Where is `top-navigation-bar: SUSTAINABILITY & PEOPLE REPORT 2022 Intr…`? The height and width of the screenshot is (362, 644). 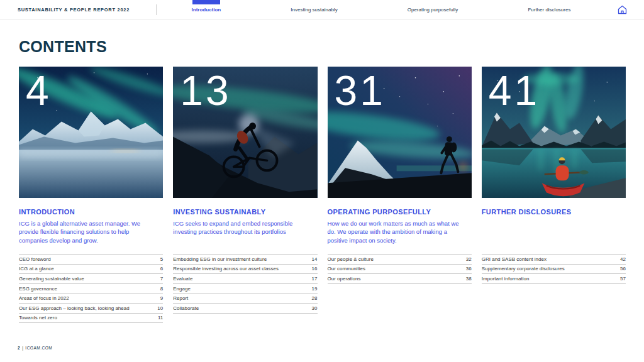
top-navigation-bar: SUSTAINABILITY & PEOPLE REPORT 2022 Intr… is located at coordinates (322, 10).